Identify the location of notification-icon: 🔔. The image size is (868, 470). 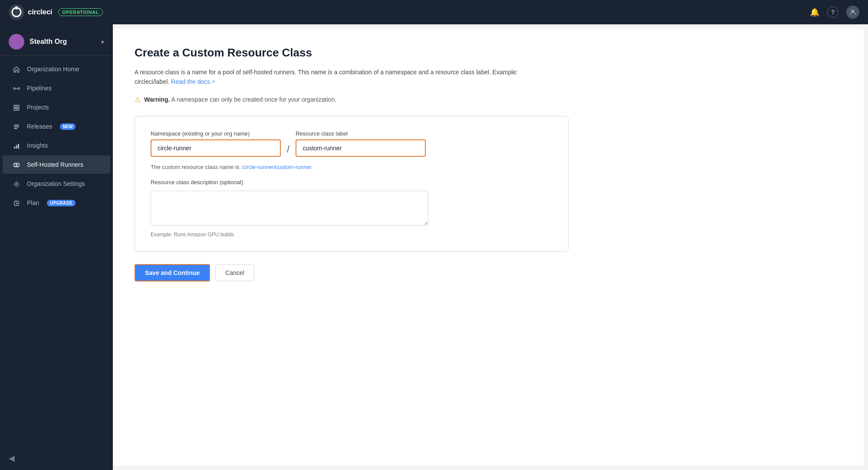
(815, 12).